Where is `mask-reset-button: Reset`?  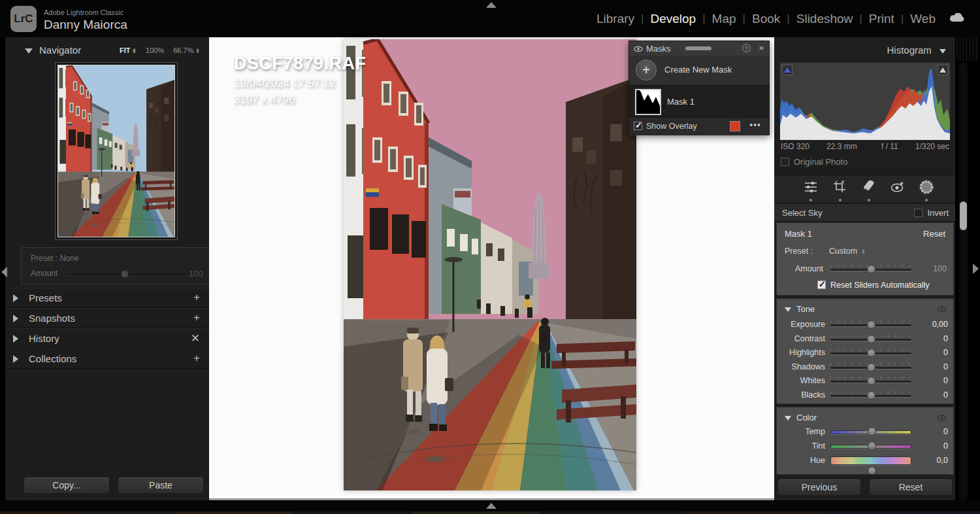 mask-reset-button: Reset is located at coordinates (934, 234).